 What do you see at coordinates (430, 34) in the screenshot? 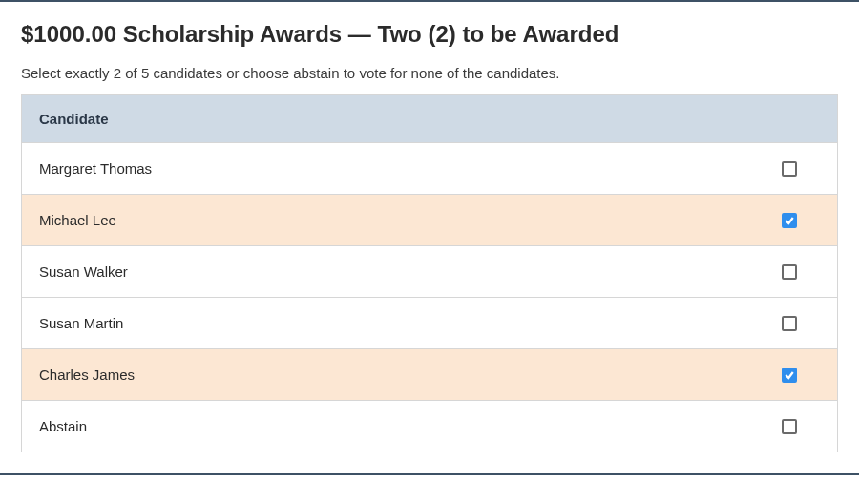
I see `page-title: $1000.00 Scholarship Awards — Two (2) to…` at bounding box center [430, 34].